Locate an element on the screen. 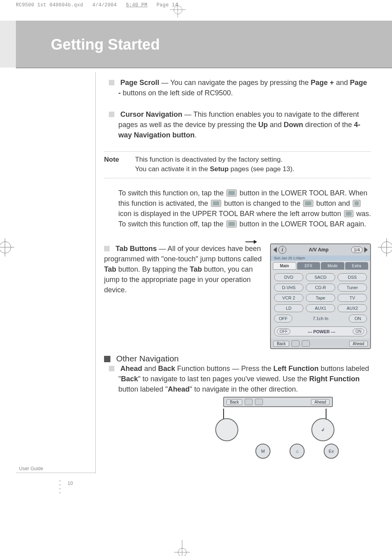  note-label: Note is located at coordinates (120, 164).